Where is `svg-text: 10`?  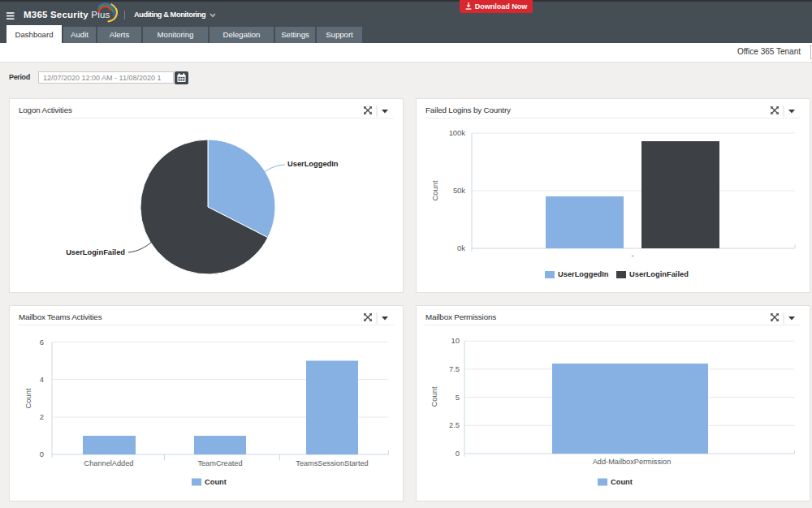
svg-text: 10 is located at coordinates (456, 341).